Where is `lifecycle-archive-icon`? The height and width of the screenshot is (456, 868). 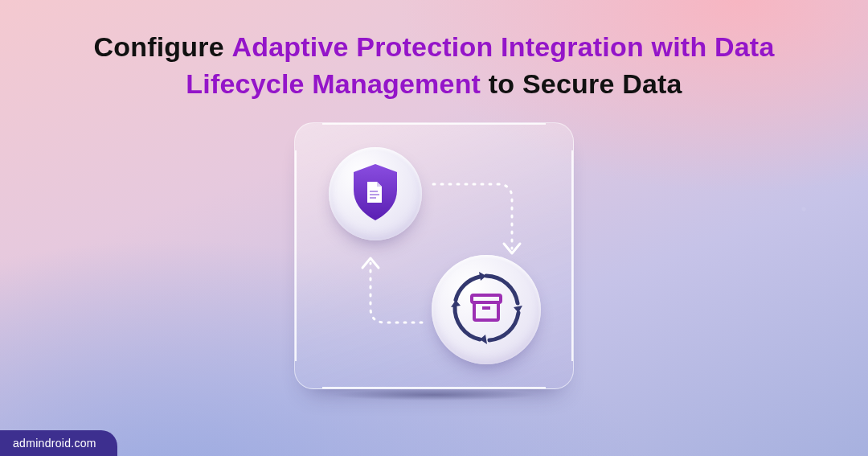 lifecycle-archive-icon is located at coordinates (486, 310).